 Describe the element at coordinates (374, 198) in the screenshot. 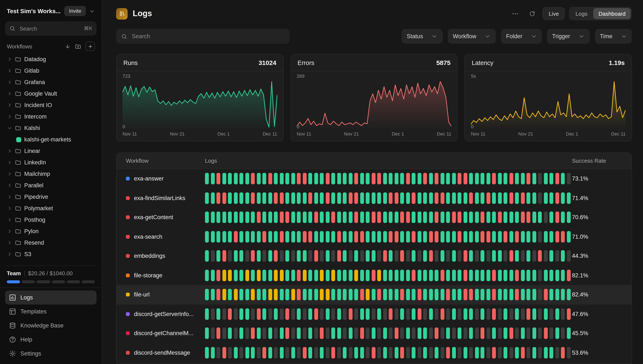

I see `table-row-exa-findsimilarlinks: exa-findSimilarLinks71.4%` at that location.